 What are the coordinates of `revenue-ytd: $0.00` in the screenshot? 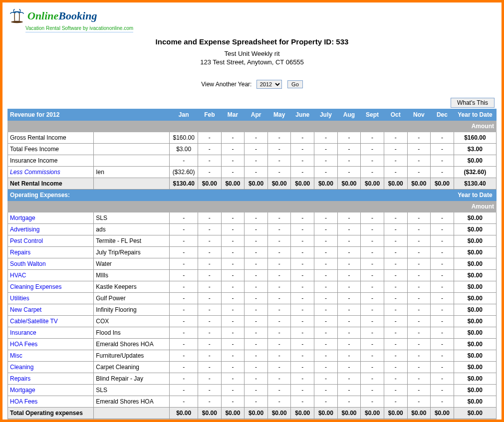 It's located at (475, 161).